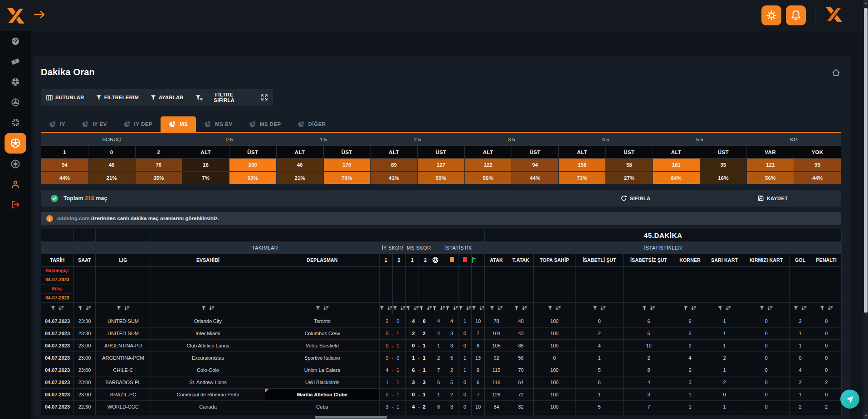 The height and width of the screenshot is (419, 868). Describe the element at coordinates (178, 124) in the screenshot. I see `tab-ms: MS` at that location.